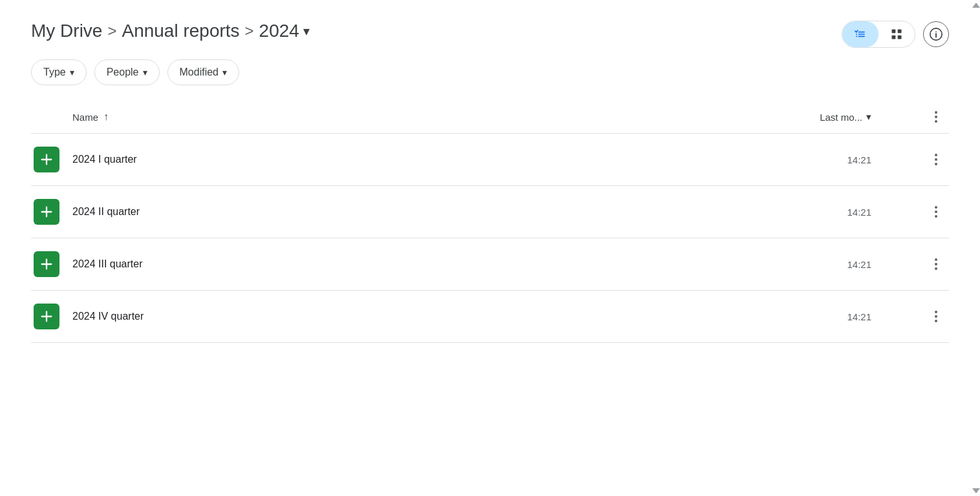  What do you see at coordinates (407, 212) in the screenshot?
I see `row-file-name: 2024 II quarter` at bounding box center [407, 212].